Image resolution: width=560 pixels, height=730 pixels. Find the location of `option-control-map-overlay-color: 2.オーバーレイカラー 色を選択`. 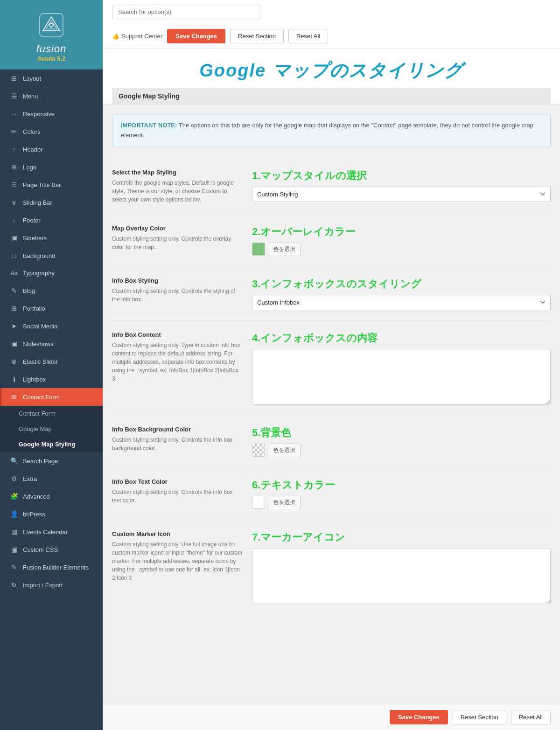

option-control-map-overlay-color: 2.オーバーレイカラー 色を選択 is located at coordinates (401, 241).